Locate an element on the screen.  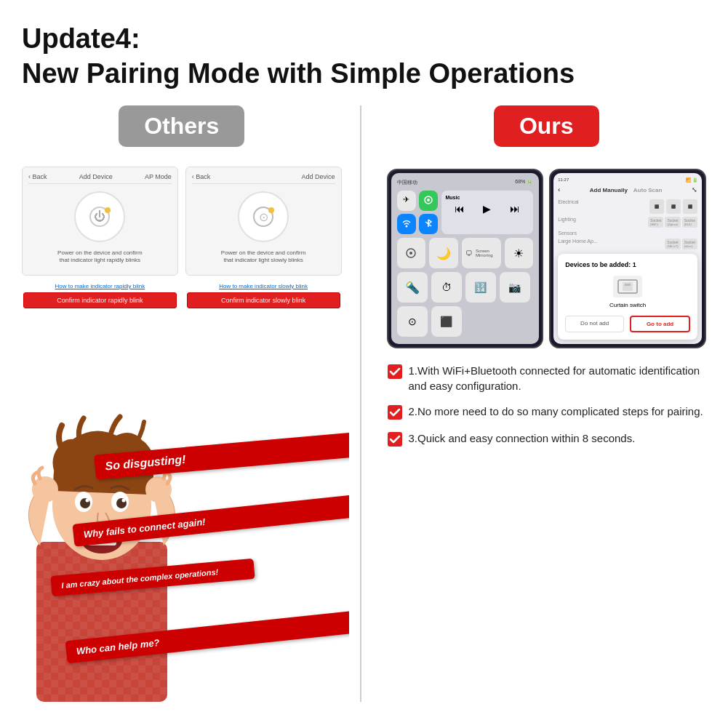
screenshot-header-1: ‹ Back Add Device AP Mode is located at coordinates (100, 179).